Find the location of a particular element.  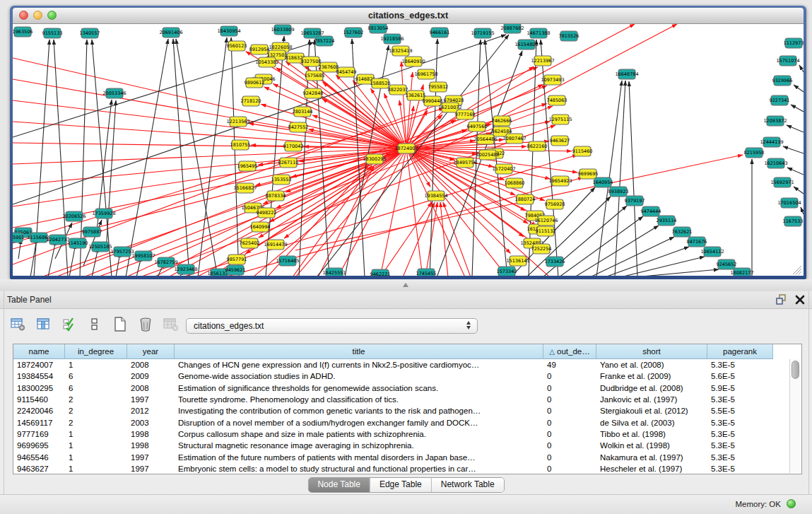

graph-node: 1068860 is located at coordinates (514, 183).